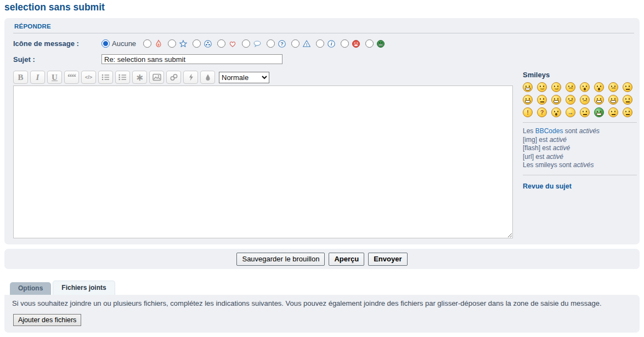  What do you see at coordinates (282, 44) in the screenshot?
I see `question-circle-icon: ?` at bounding box center [282, 44].